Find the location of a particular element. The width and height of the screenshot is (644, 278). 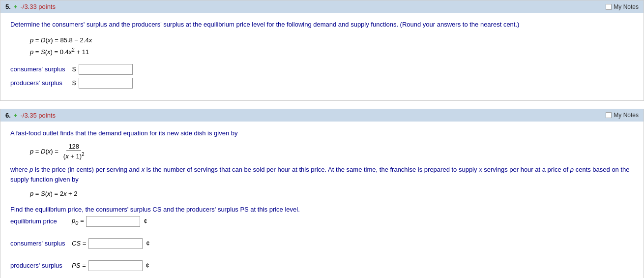

consumers-surplus-label-5: consumers' surplus is located at coordinates (40, 69).